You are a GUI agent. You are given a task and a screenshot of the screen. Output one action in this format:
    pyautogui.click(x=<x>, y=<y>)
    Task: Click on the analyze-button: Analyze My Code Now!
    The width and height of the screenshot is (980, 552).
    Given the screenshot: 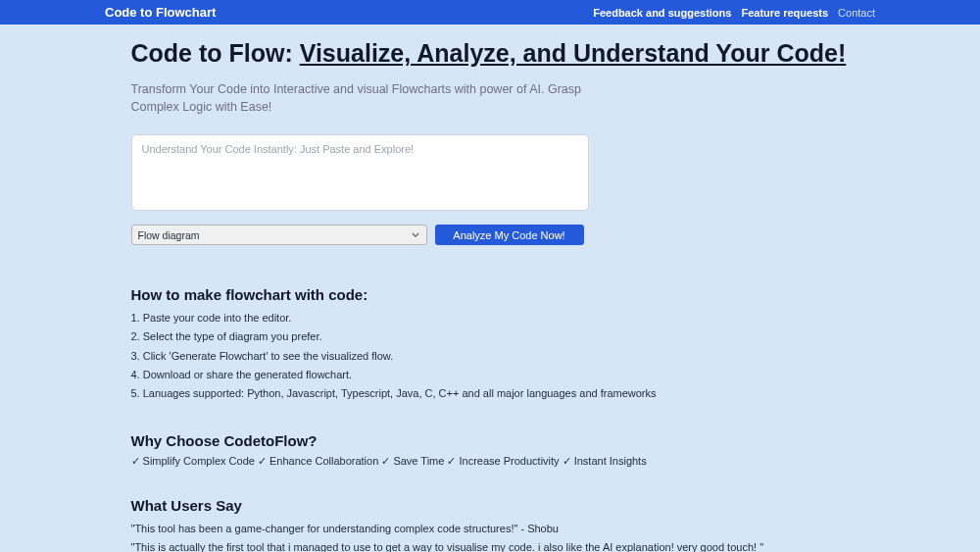 What is the action you would take?
    pyautogui.click(x=510, y=235)
    